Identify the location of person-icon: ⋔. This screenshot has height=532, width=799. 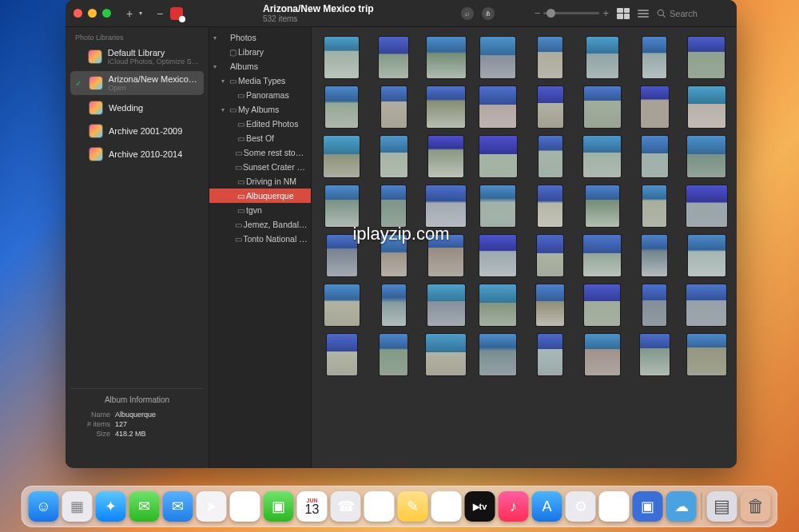
(488, 14).